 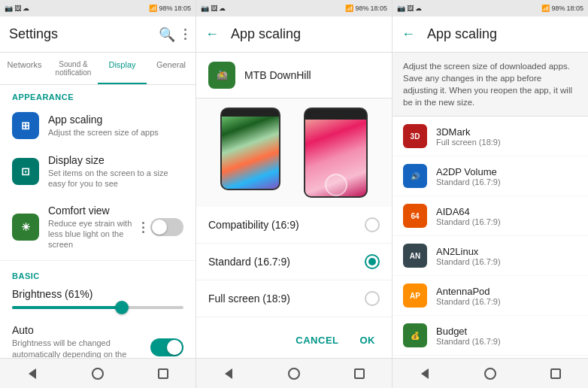 I want to click on 3dmark-name: 3DMark, so click(x=468, y=132).